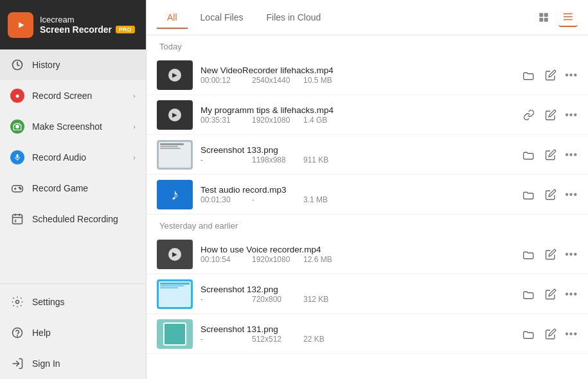  What do you see at coordinates (271, 200) in the screenshot?
I see `file-resolution: -` at bounding box center [271, 200].